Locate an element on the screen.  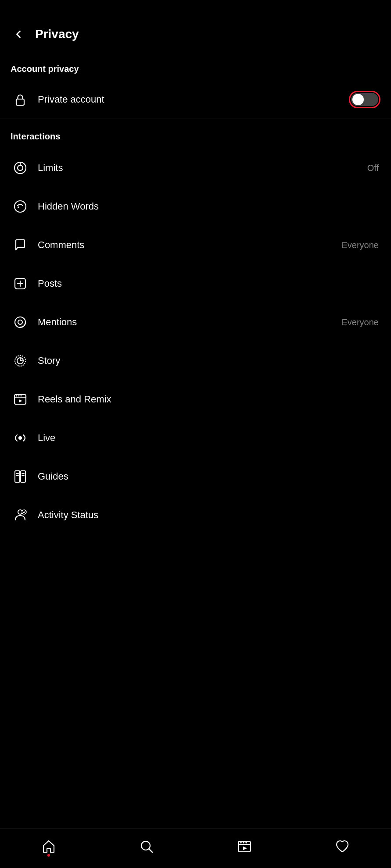
mentions-value: Everyone is located at coordinates (361, 323).